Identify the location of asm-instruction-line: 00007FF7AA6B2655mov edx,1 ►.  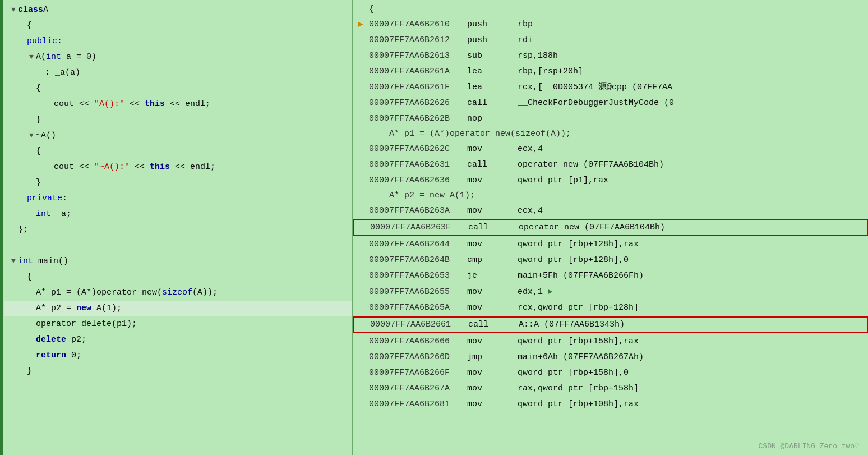
(611, 292).